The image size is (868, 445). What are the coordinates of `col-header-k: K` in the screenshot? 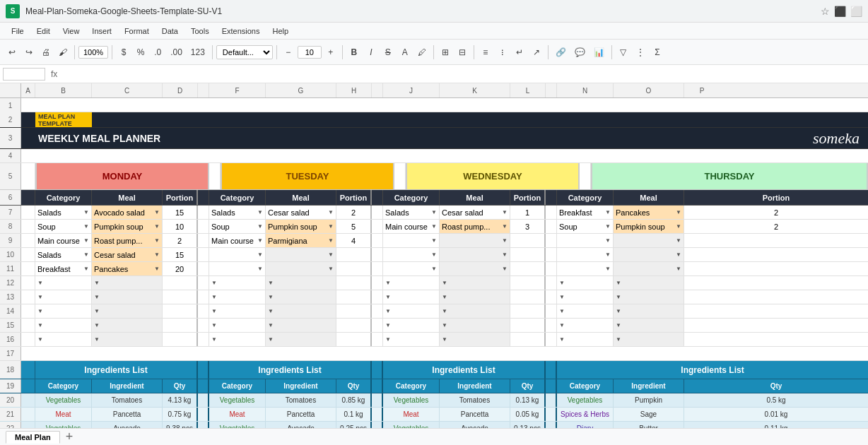 It's located at (475, 90).